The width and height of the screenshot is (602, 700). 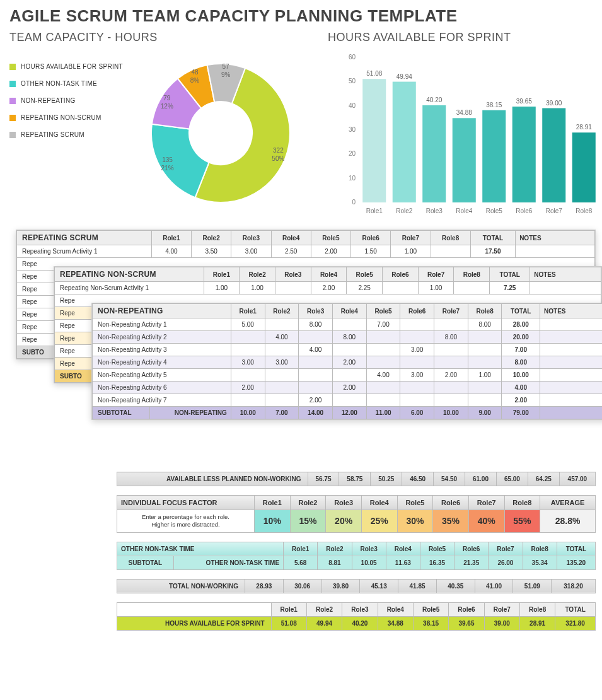 I want to click on svg-text: Role3, so click(x=435, y=211).